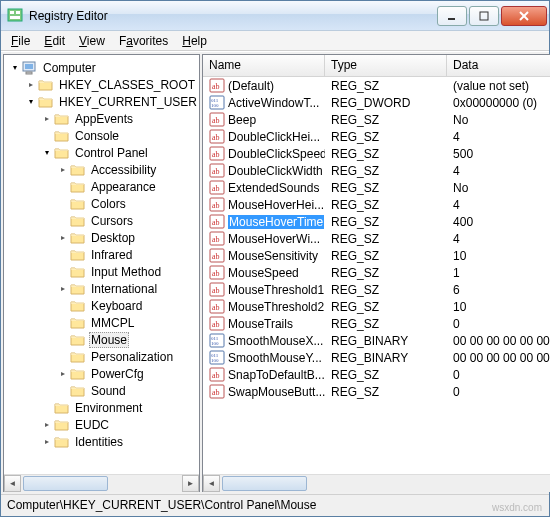 This screenshot has width=550, height=517. I want to click on tree-node-powercfg: ▸PowerCfg, so click(102, 374).